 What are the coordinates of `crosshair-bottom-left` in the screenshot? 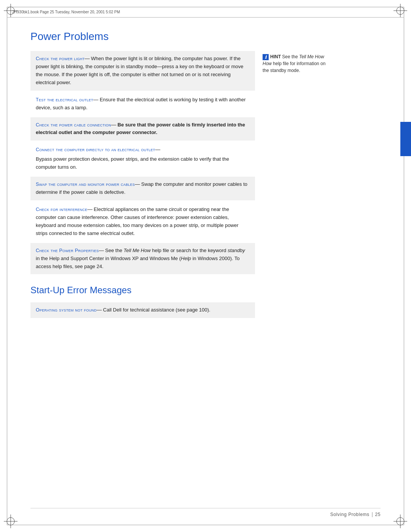 It's located at (11, 521).